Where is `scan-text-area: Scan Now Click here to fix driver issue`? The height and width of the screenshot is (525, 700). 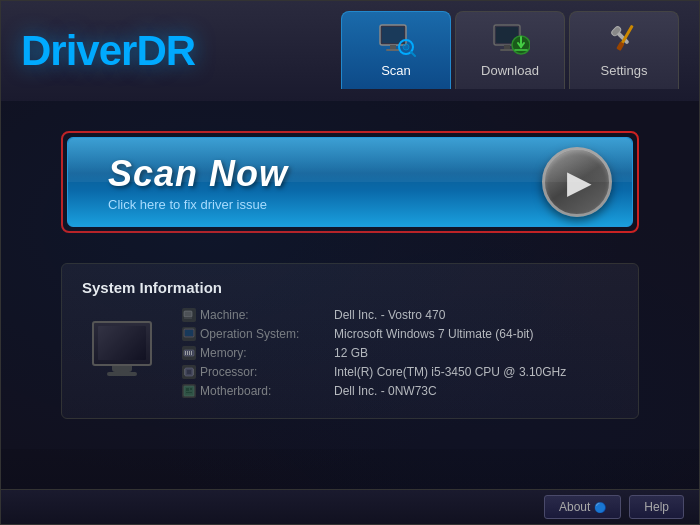
scan-text-area: Scan Now Click here to fix driver issue is located at coordinates (198, 182).